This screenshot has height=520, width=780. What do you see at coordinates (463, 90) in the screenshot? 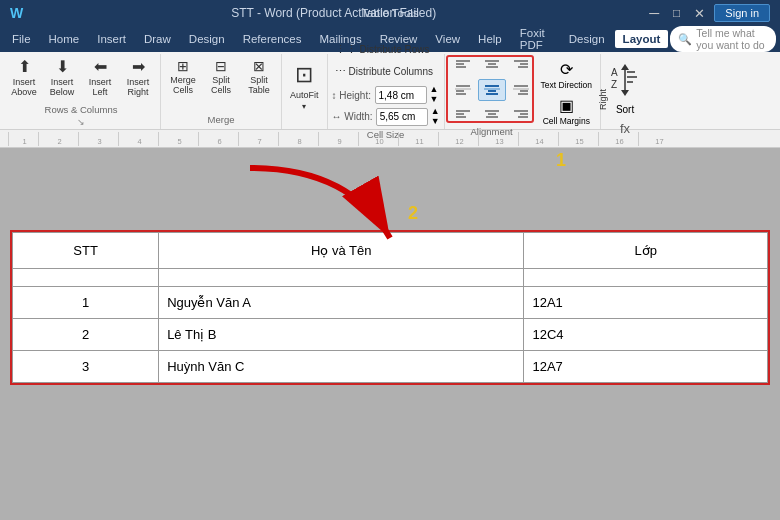
I see `align-middle-left` at bounding box center [463, 90].